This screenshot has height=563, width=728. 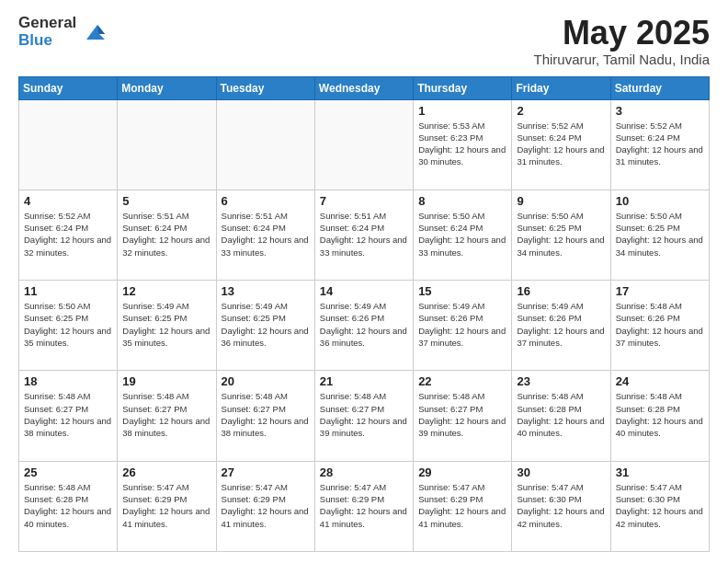 I want to click on calendar-cell: 12Sunrise: 5:49 AM Sunset: 6:25 PM Dayli…, so click(x=167, y=326).